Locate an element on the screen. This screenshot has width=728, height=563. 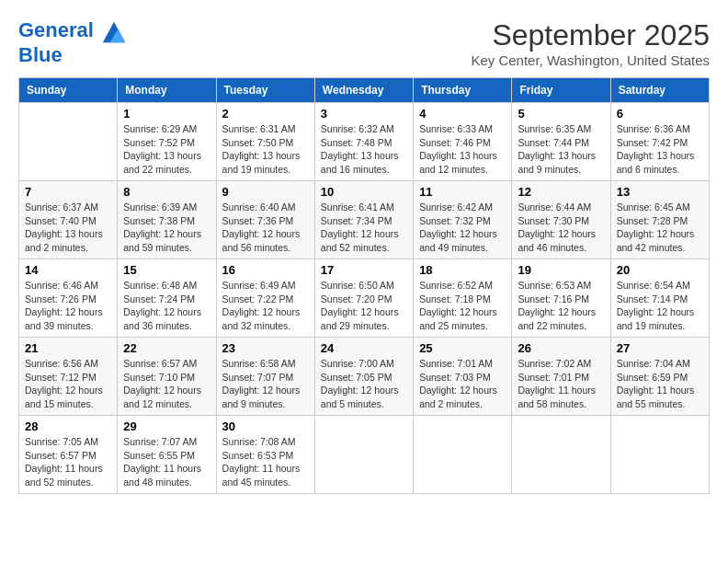
day-number: 4 is located at coordinates (462, 114).